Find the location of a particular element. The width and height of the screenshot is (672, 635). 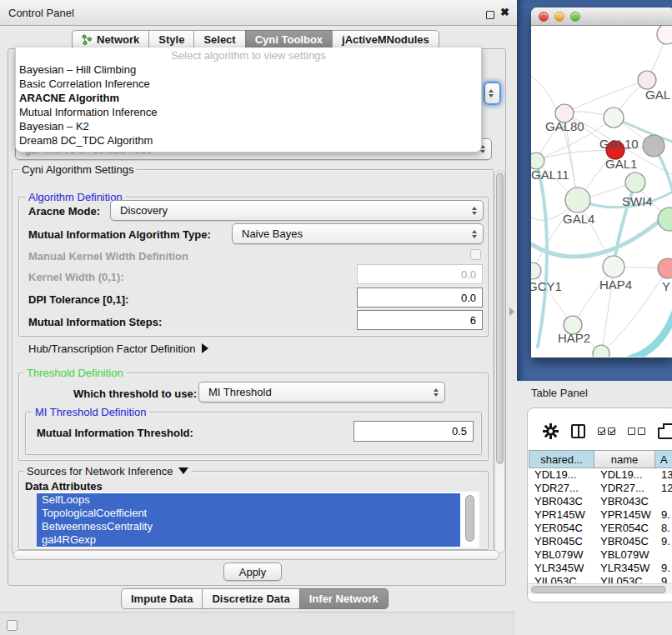

table-row: YDL19...YDL19...13 is located at coordinates (600, 475).